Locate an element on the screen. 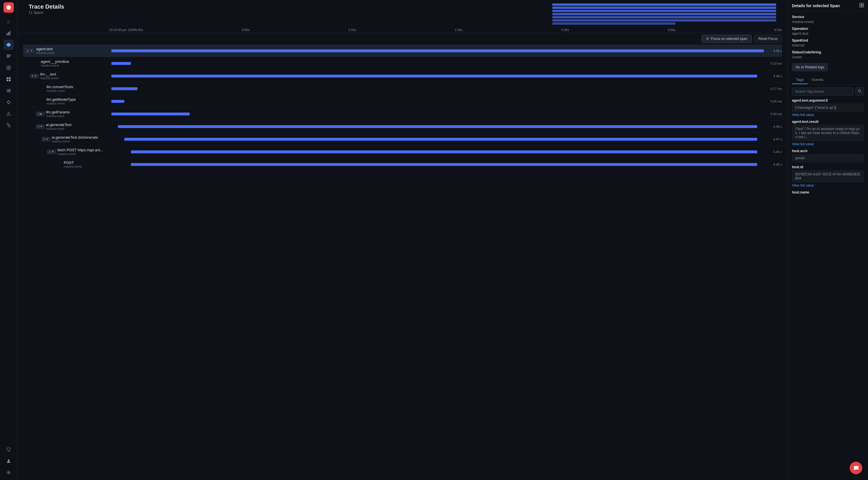 Image resolution: width=868 pixels, height=480 pixels. span-row: 2 ▶ llm.getParams mastra-vnext 0.50 ms is located at coordinates (402, 114).